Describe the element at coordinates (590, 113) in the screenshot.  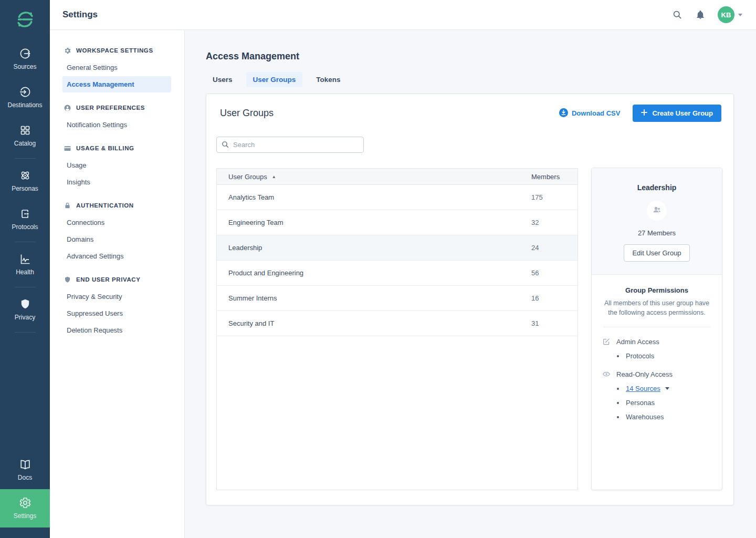
I see `download-csv-button: Download CSV` at that location.